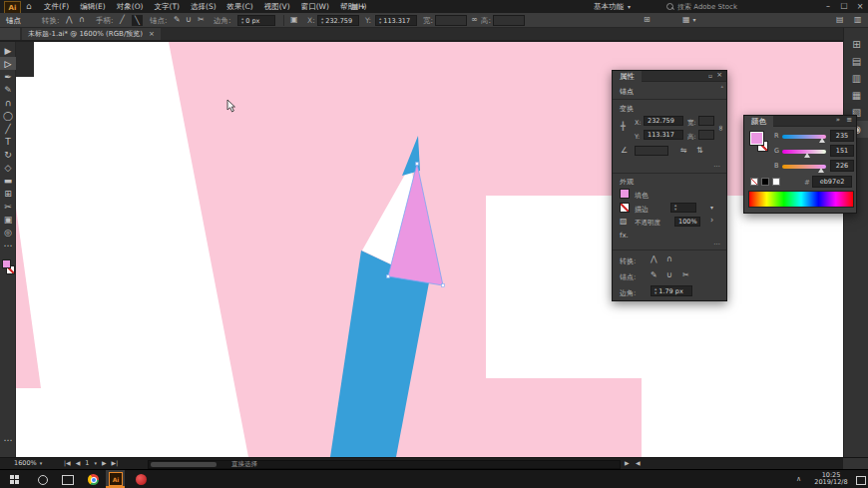 This screenshot has width=868, height=488. What do you see at coordinates (28, 463) in the screenshot?
I see `zoom-control: 1600% ▾` at bounding box center [28, 463].